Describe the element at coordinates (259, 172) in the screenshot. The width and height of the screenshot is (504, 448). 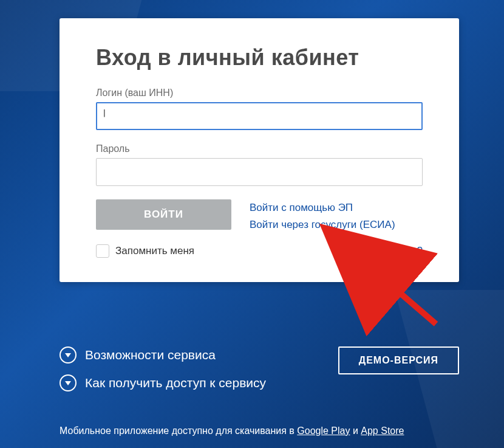
I see `password-input` at that location.